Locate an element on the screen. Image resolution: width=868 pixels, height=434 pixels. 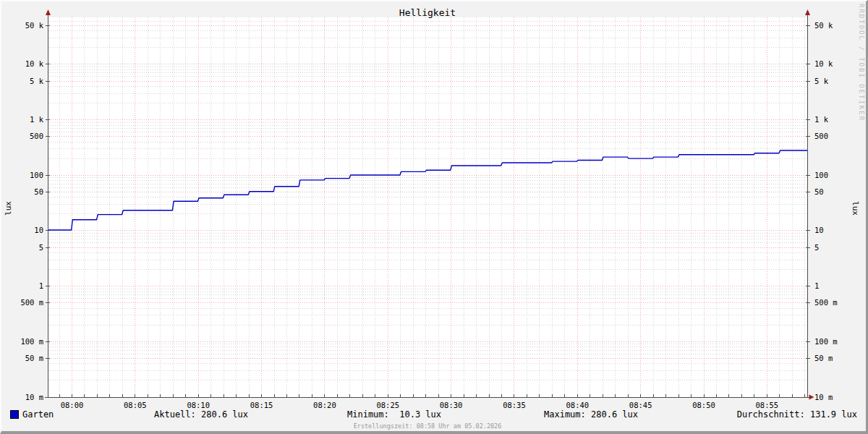
page-title: Helligkeit is located at coordinates (427, 13).